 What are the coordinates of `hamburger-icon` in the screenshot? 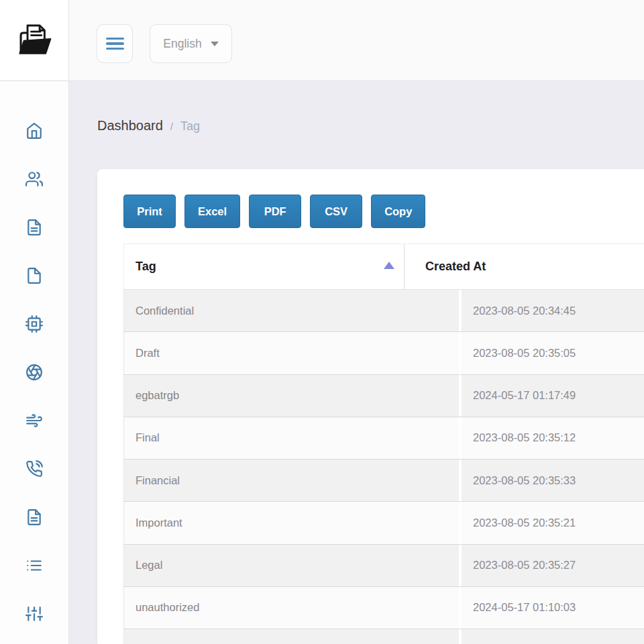 It's located at (115, 44).